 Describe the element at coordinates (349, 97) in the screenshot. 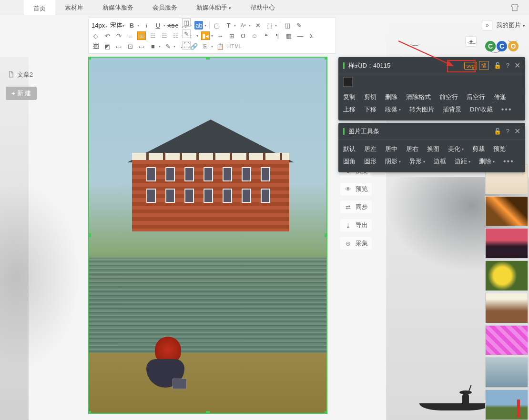

I see `panel-action-复制: 复制` at that location.